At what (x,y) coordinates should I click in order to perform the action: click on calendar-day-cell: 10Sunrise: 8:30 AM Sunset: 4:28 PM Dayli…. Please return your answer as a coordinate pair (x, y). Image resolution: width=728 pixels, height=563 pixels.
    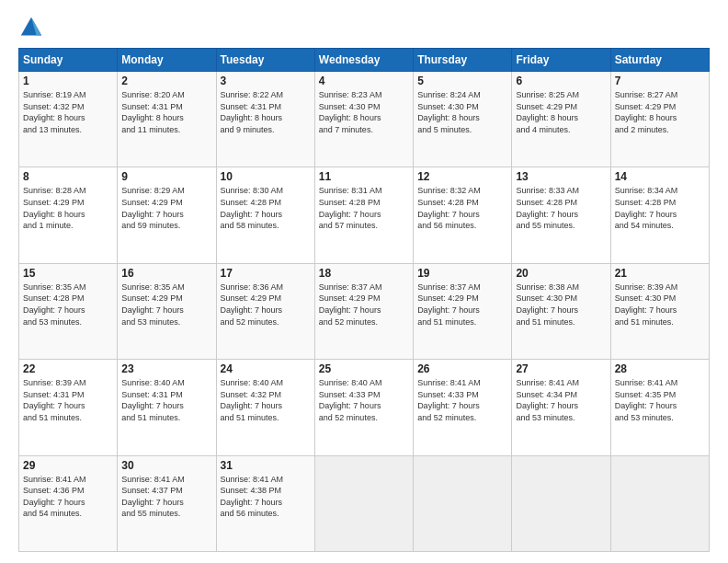
    Looking at the image, I should click on (265, 215).